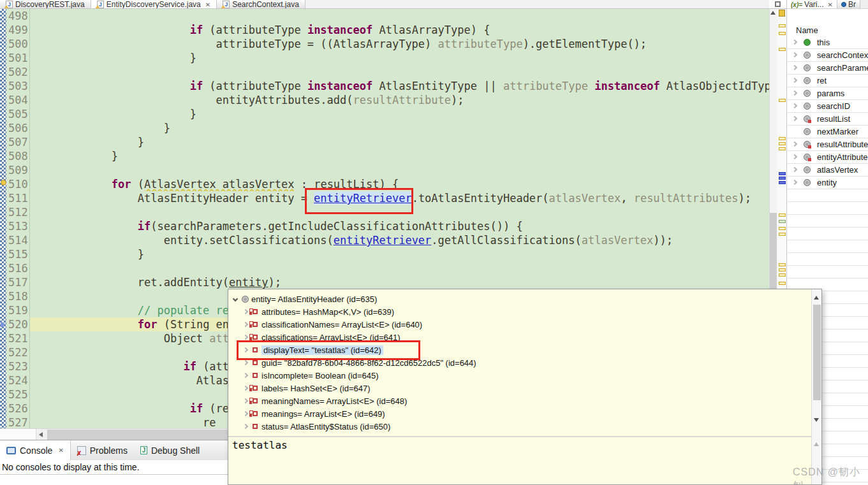 Image resolution: width=868 pixels, height=485 pixels. What do you see at coordinates (828, 132) in the screenshot?
I see `variable-row: nextMarker` at bounding box center [828, 132].